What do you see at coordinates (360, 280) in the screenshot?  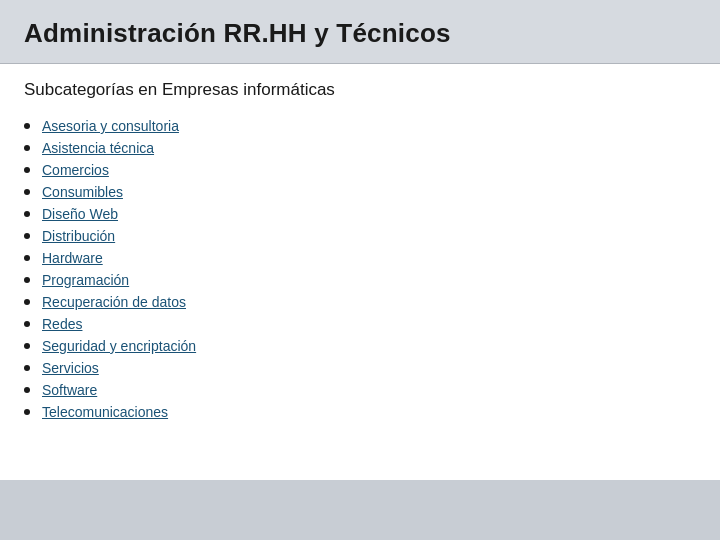 I see `list-item: Programación` at bounding box center [360, 280].